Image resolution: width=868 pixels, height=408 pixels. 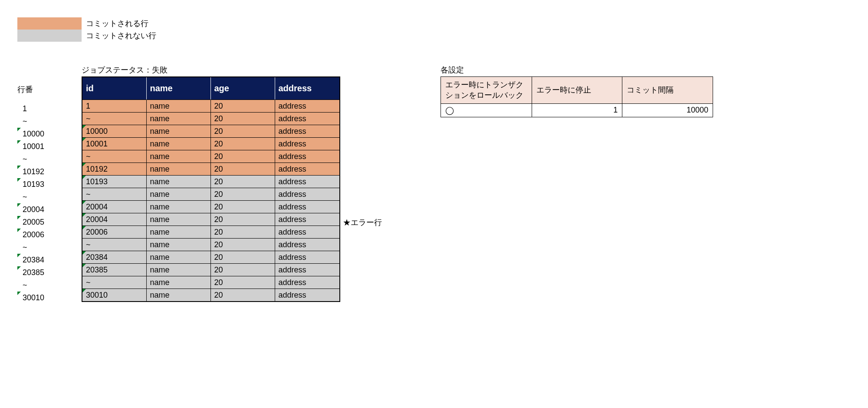 I want to click on rowno-cell: 10192, so click(x=49, y=172).